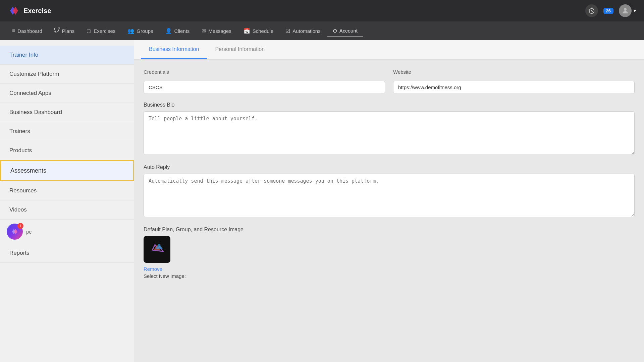 The width and height of the screenshot is (644, 362). I want to click on nav-bar: ≡ Dashboard Plans ⬡ Exercises 👥 Groups 👤…, so click(322, 31).